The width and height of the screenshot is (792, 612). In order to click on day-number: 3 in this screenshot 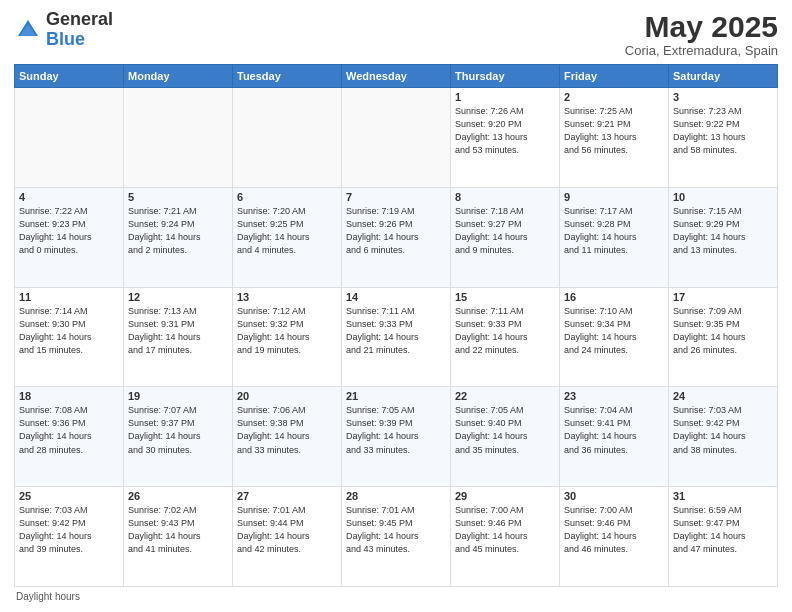, I will do `click(723, 97)`.